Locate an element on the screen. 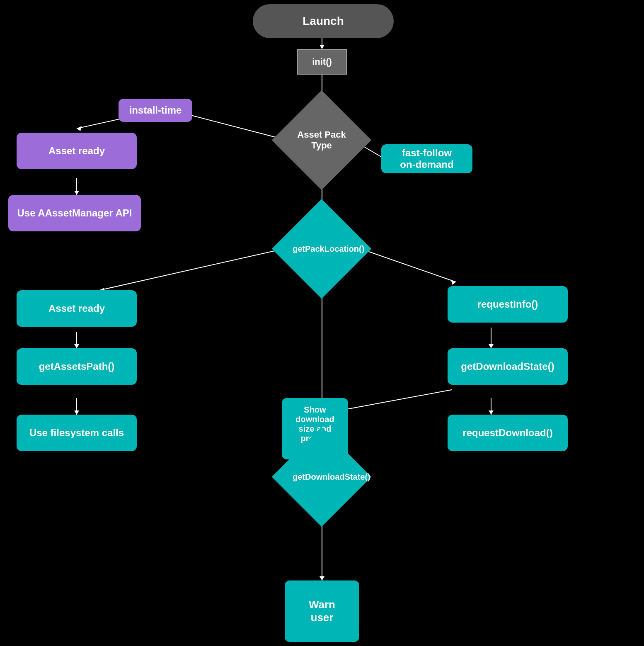 Image resolution: width=644 pixels, height=646 pixels. get-download-state-right-node: getDownloadState() is located at coordinates (508, 367).